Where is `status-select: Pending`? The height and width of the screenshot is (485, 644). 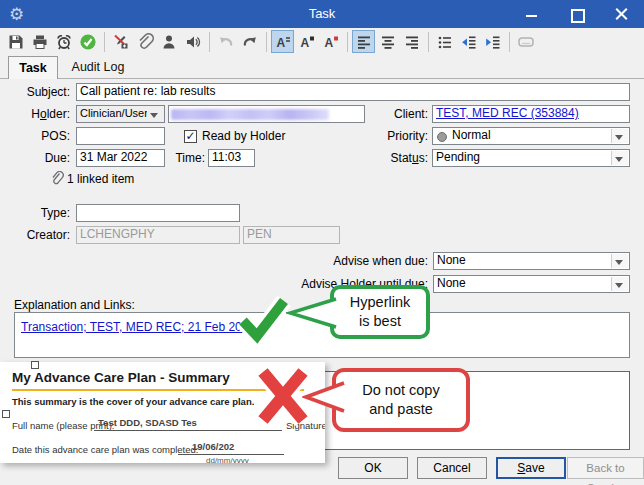
status-select: Pending is located at coordinates (531, 158).